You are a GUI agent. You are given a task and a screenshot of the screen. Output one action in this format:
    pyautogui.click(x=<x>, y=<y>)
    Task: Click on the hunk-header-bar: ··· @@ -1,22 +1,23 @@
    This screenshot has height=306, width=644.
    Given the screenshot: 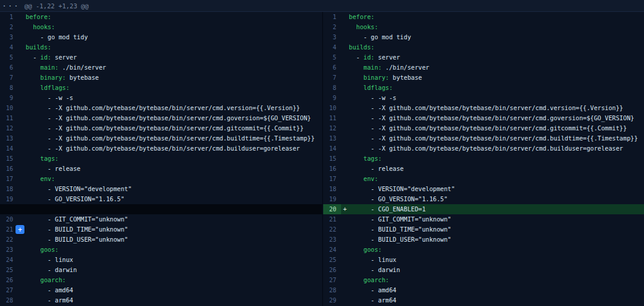 What is the action you would take?
    pyautogui.click(x=322, y=6)
    